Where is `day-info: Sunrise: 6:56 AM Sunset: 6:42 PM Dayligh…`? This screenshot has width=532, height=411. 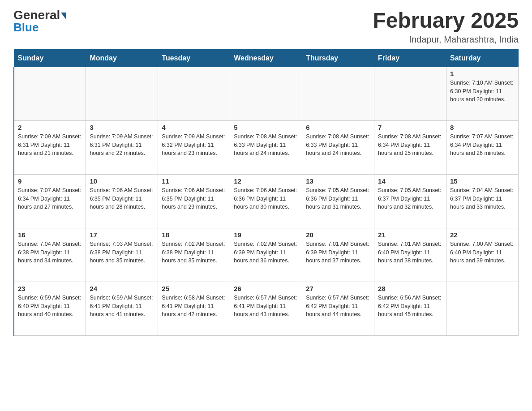
day-info: Sunrise: 6:56 AM Sunset: 6:42 PM Dayligh… is located at coordinates (410, 306).